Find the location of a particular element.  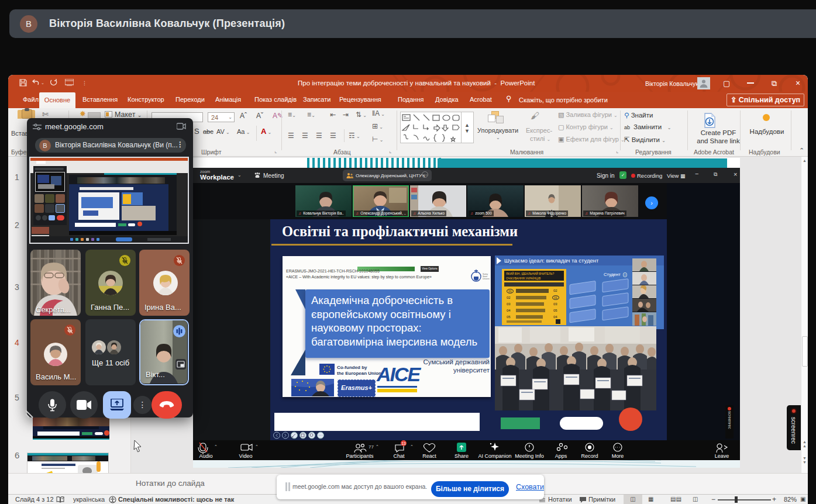

svg-text: More is located at coordinates (618, 456).